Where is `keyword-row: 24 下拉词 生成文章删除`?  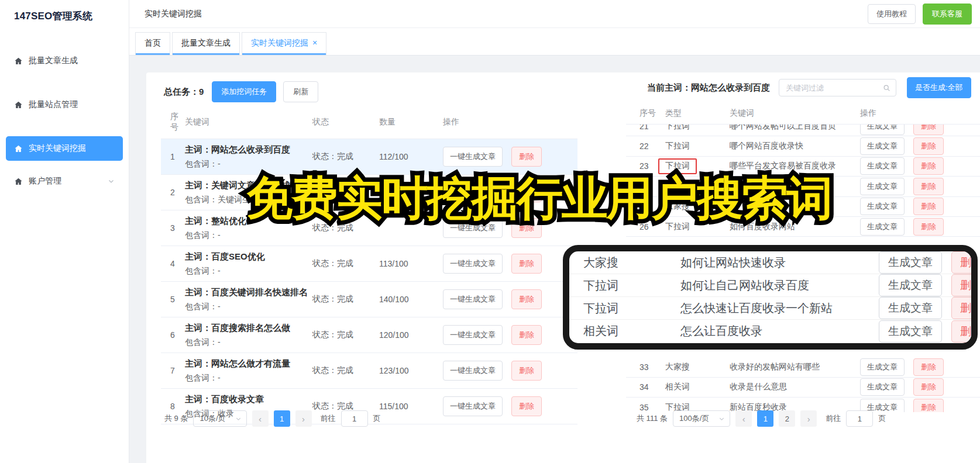
keyword-row: 24 下拉词 生成文章删除 is located at coordinates (803, 186).